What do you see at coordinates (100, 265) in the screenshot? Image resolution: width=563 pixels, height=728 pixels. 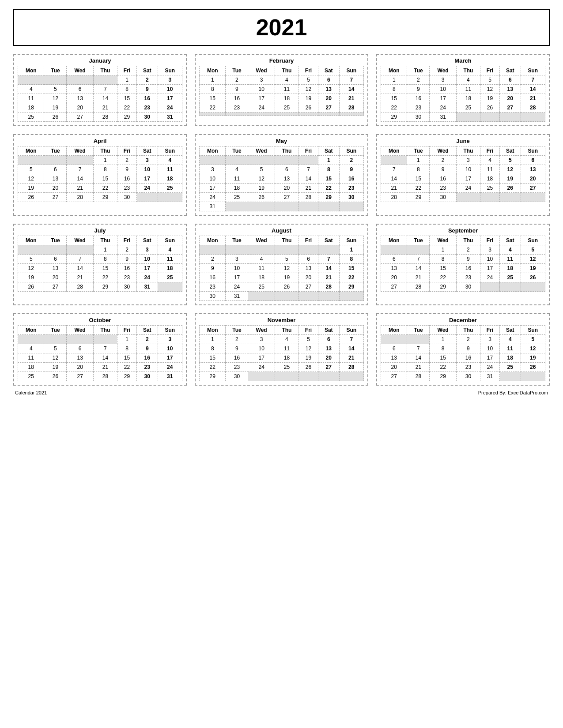 I see `month-july: JulyMonTueWedThuFriSatSun123456789101112…` at bounding box center [100, 265].